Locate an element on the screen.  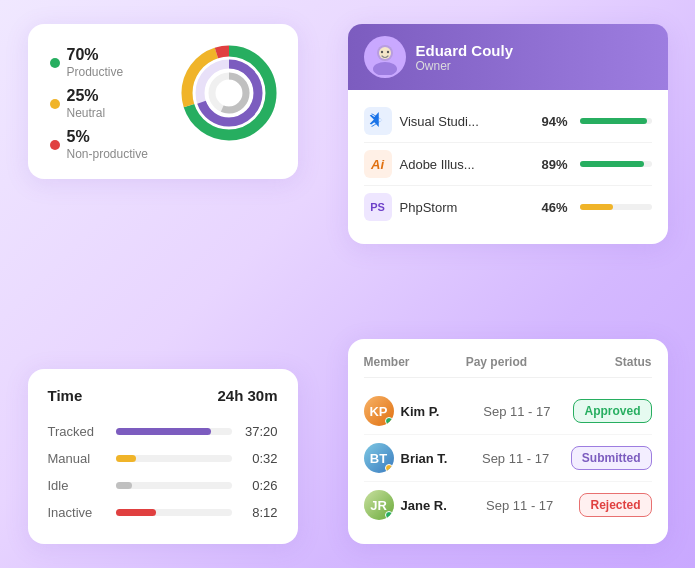
jane-period: Sep 11 - 17 is located at coordinates (532, 506).